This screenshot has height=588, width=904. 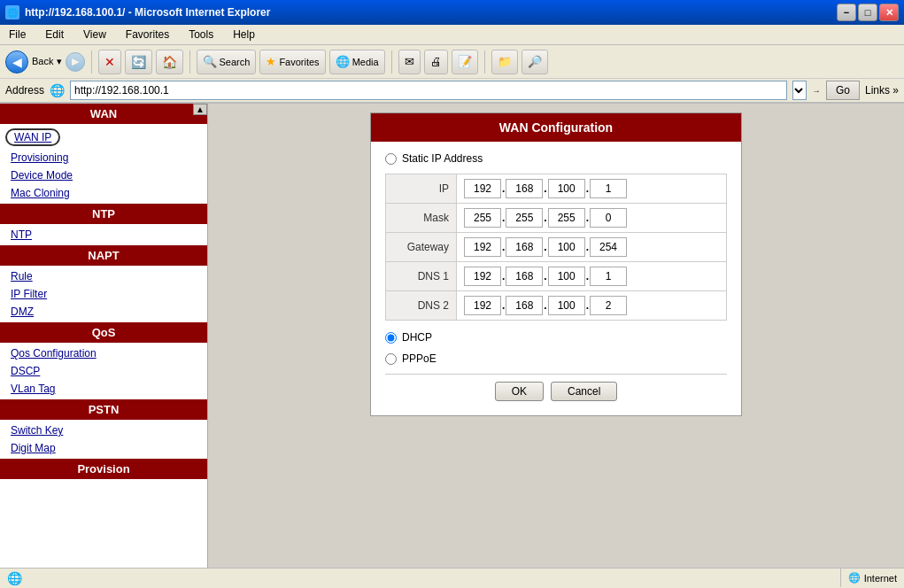 What do you see at coordinates (104, 389) in the screenshot?
I see `sidebar-link-vlan-tag: VLan Tag` at bounding box center [104, 389].